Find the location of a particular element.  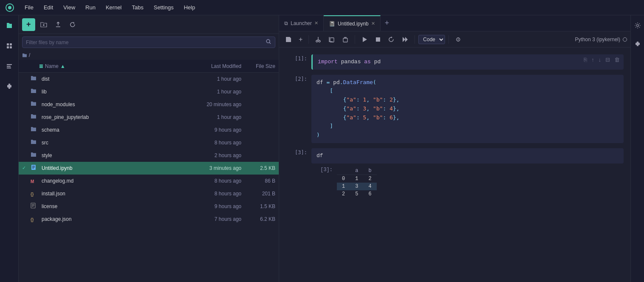

file-row: style 2 hours ago is located at coordinates (148, 155).